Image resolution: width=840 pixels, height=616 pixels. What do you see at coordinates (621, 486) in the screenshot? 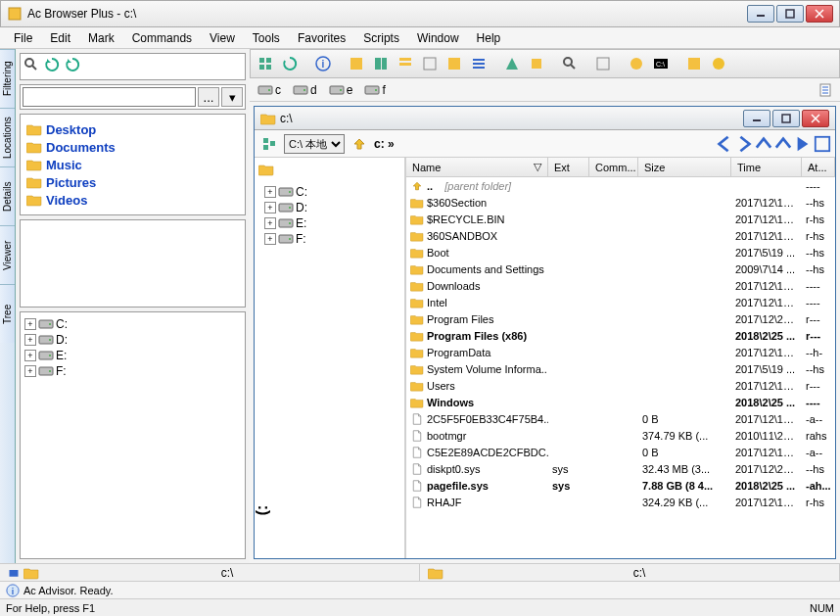
I see `file-row: pagefile.syssys7.88 GB (8 4...2018\2\25 …` at bounding box center [621, 486].